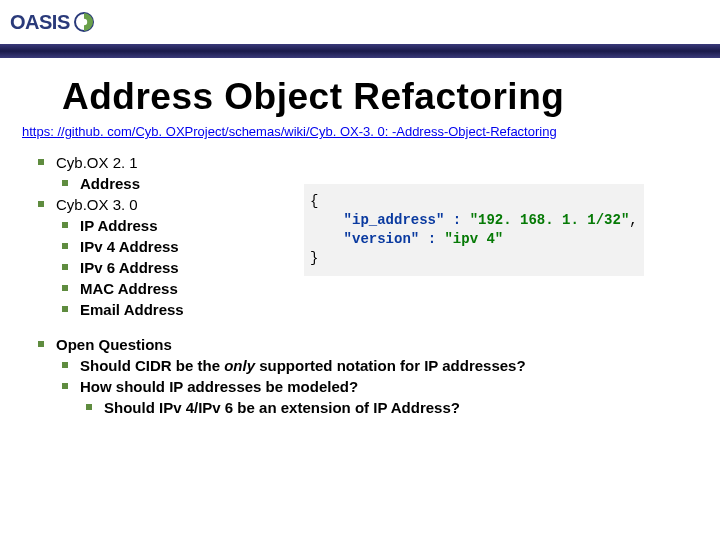  What do you see at coordinates (360, 51) in the screenshot?
I see `gradient-bar` at bounding box center [360, 51].